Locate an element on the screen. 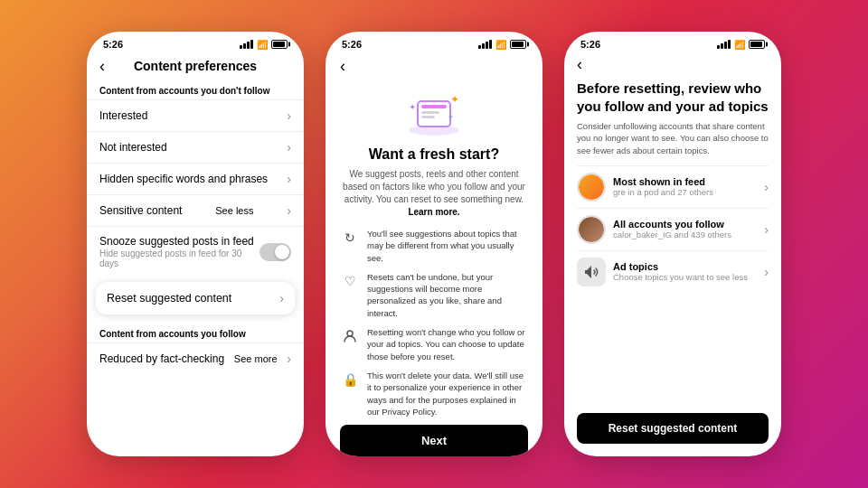 This screenshot has width=868, height=488. all-accounts-title: All accounts you follow is located at coordinates (685, 224).